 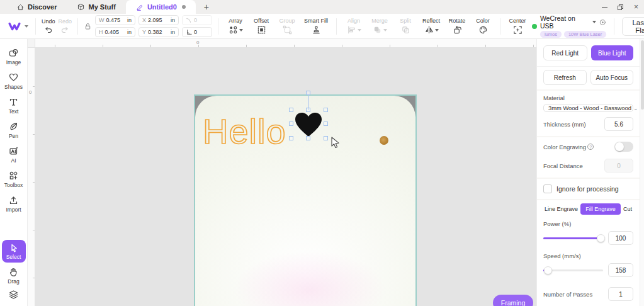 I want to click on color-engraving-toggle, so click(x=624, y=147).